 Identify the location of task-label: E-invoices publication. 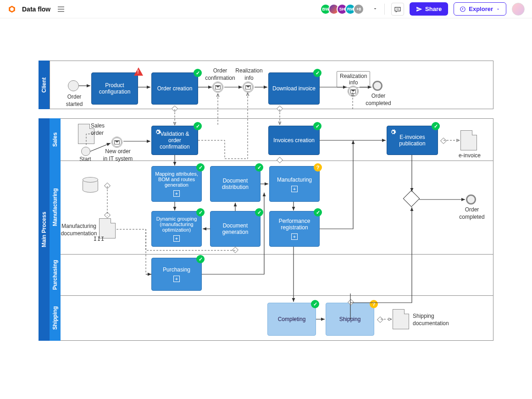
(412, 140).